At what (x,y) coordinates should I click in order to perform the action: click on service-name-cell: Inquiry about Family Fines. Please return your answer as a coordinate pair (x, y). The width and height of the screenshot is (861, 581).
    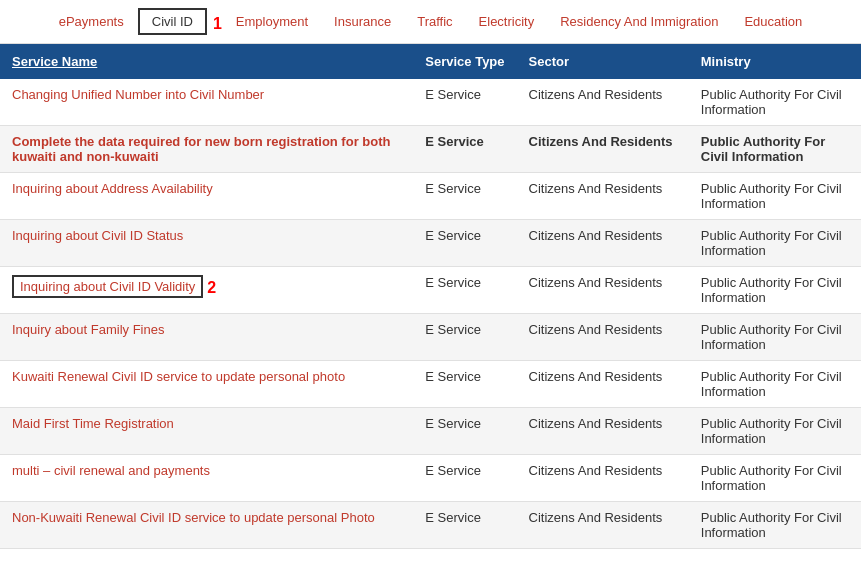
    Looking at the image, I should click on (206, 338).